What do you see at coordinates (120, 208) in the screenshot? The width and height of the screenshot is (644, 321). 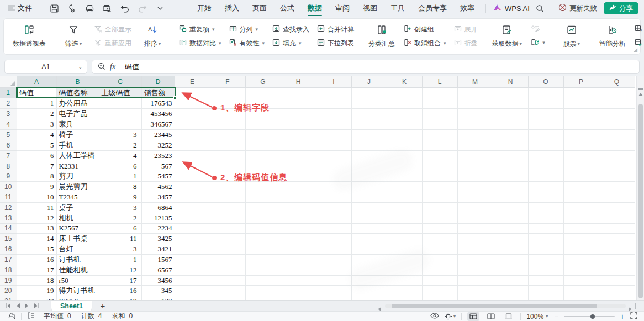 I see `cell-C12: 3` at bounding box center [120, 208].